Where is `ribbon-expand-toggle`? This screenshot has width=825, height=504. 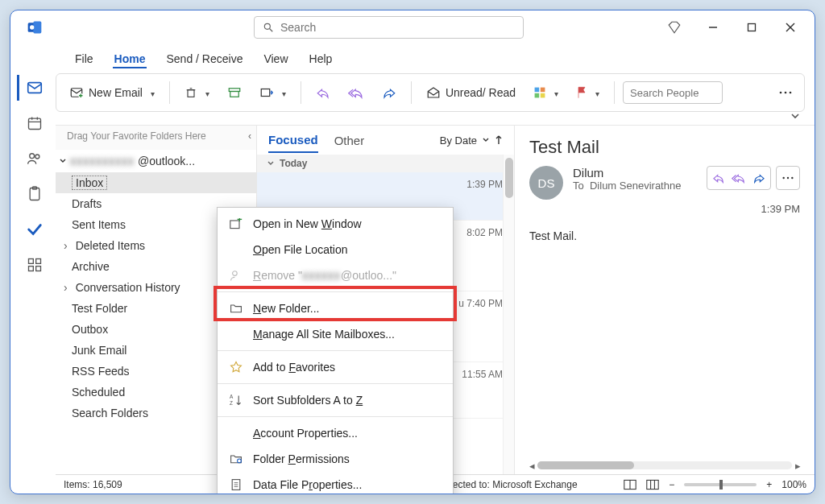
ribbon-expand-toggle is located at coordinates (795, 116).